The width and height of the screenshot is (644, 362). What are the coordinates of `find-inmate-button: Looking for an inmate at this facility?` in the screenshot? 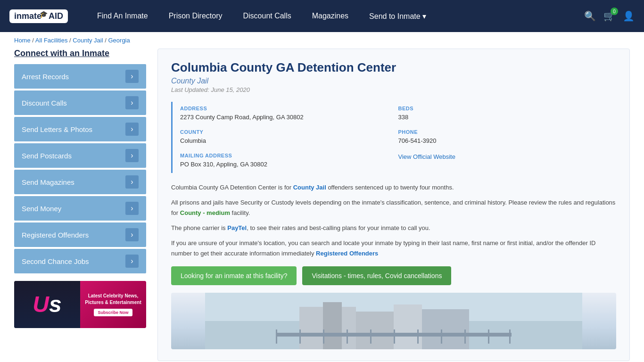 It's located at (234, 276).